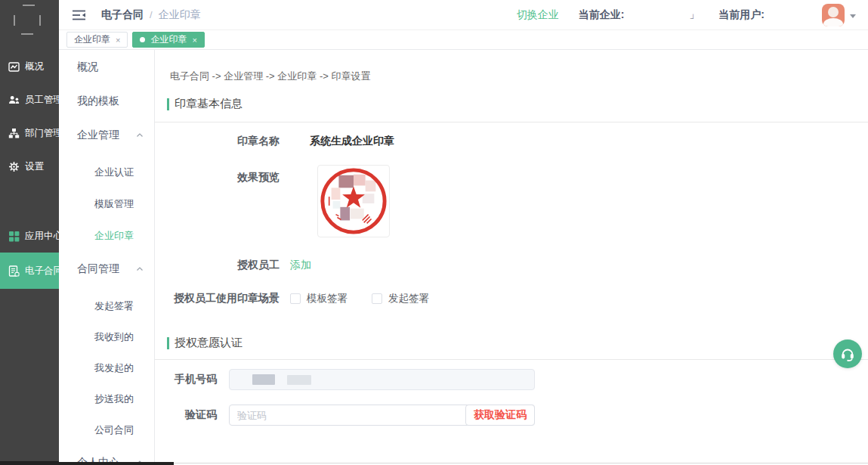 The width and height of the screenshot is (868, 465). I want to click on sidebar-item-label: 员工管理, so click(44, 100).